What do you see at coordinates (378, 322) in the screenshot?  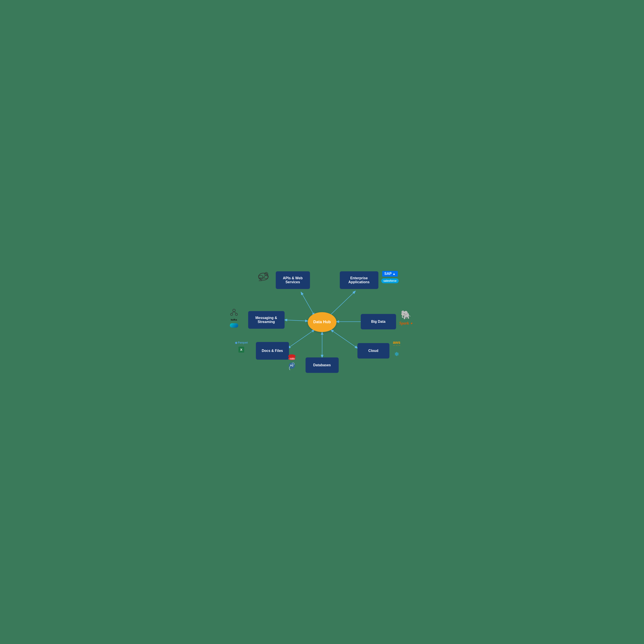 I see `bigdata-node: Big Data` at bounding box center [378, 322].